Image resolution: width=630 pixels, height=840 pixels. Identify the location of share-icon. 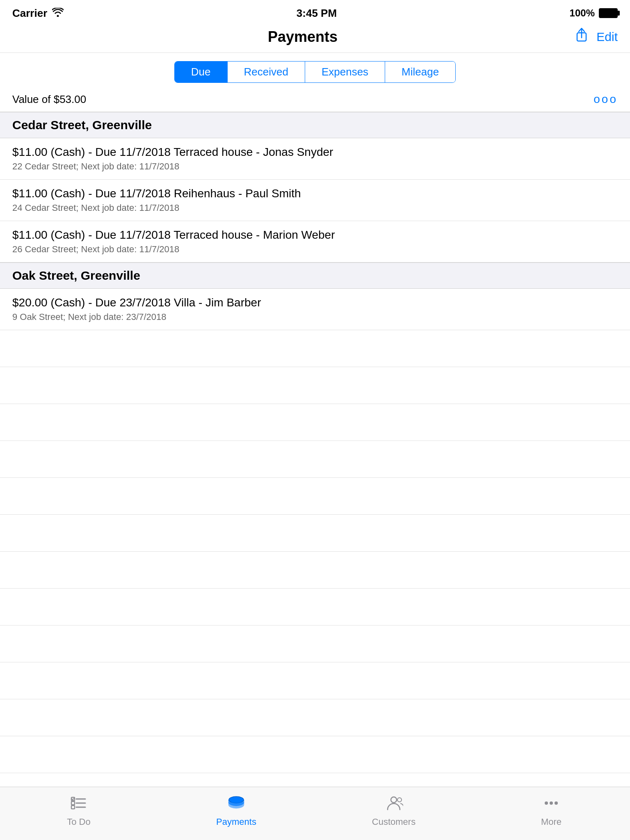
(582, 37).